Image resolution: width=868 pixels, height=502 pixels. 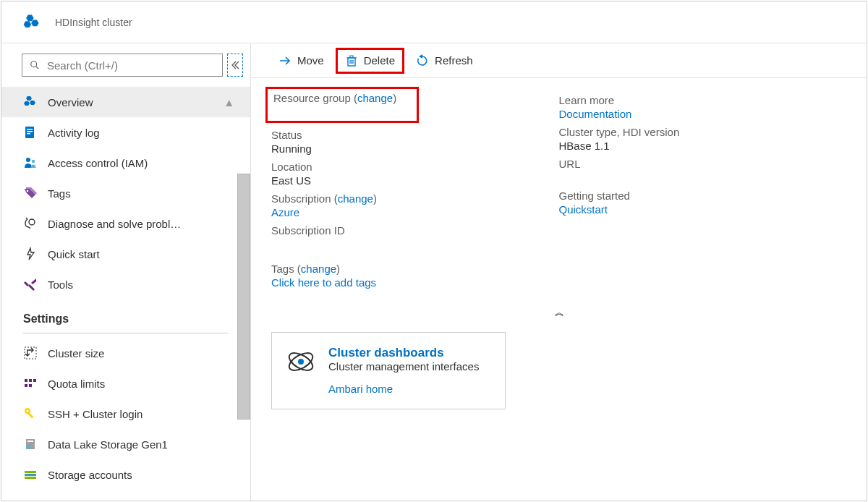 What do you see at coordinates (30, 224) in the screenshot?
I see `diagnose-icon` at bounding box center [30, 224].